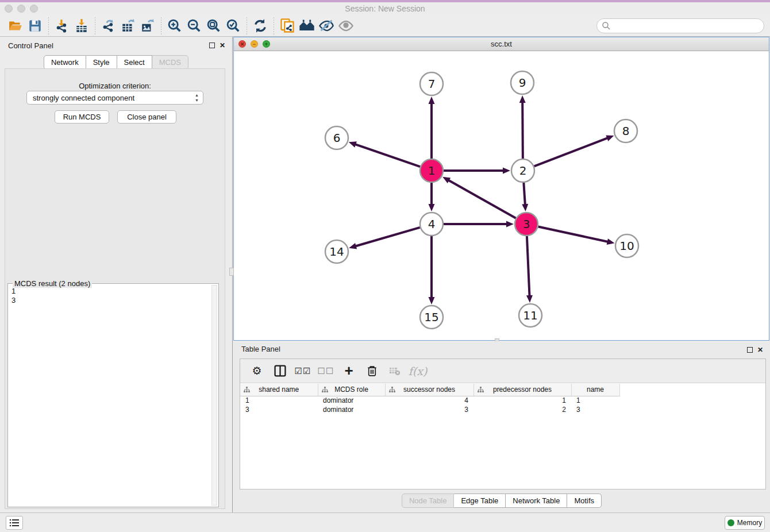  What do you see at coordinates (16, 26) in the screenshot?
I see `open-session-icon` at bounding box center [16, 26].